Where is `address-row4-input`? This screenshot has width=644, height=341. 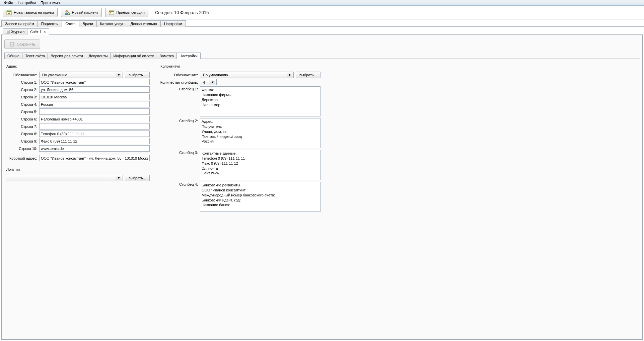
address-row4-input is located at coordinates (94, 104).